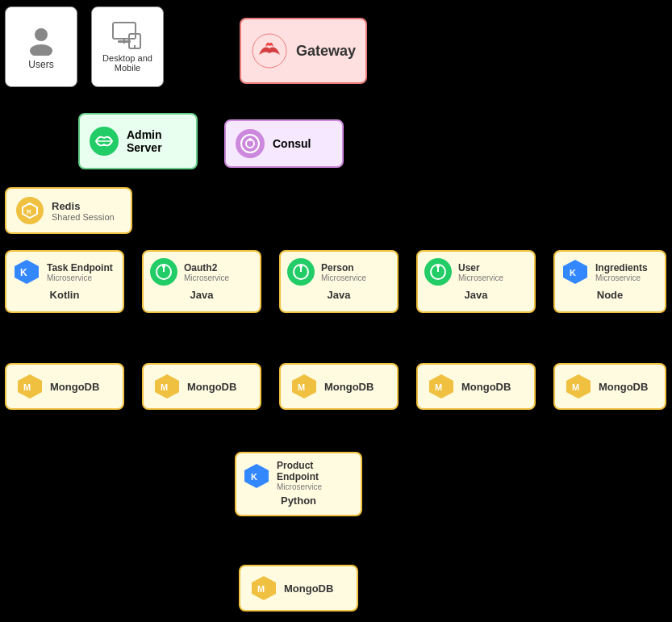  I want to click on gateway-label: Gateway, so click(326, 52).